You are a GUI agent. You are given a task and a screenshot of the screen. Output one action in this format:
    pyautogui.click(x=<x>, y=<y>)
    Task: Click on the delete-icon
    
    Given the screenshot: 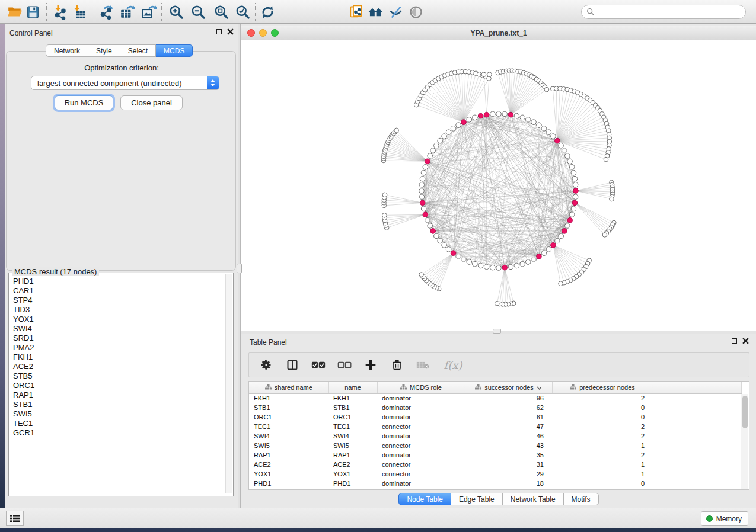 What is the action you would take?
    pyautogui.click(x=397, y=365)
    